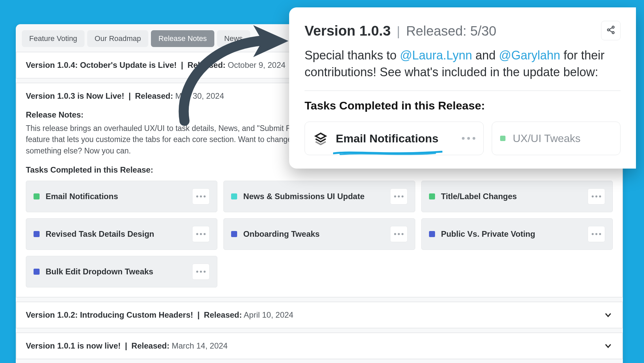  What do you see at coordinates (319, 346) in the screenshot?
I see `release-item: Version 1.0.1 is now live! | Released: M…` at bounding box center [319, 346].